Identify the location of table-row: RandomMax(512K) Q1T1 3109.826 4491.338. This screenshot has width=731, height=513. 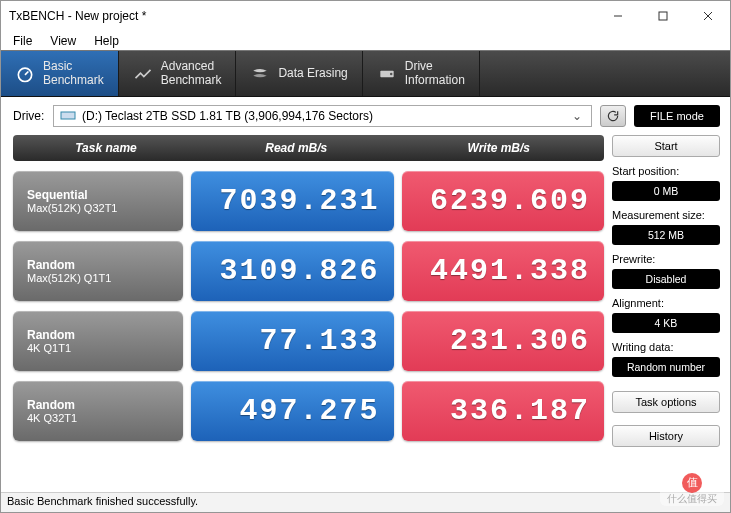
(308, 271).